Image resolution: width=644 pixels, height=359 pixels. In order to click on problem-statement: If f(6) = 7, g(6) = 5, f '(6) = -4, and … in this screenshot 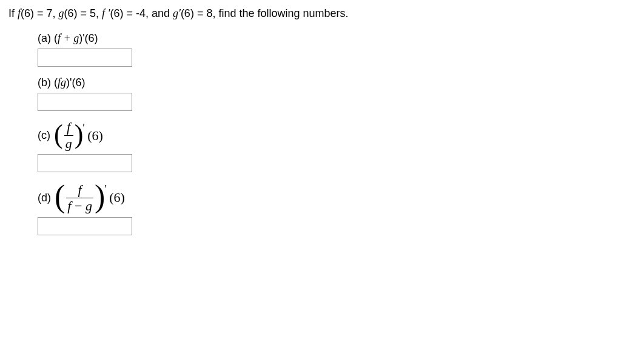, I will do `click(322, 13)`.